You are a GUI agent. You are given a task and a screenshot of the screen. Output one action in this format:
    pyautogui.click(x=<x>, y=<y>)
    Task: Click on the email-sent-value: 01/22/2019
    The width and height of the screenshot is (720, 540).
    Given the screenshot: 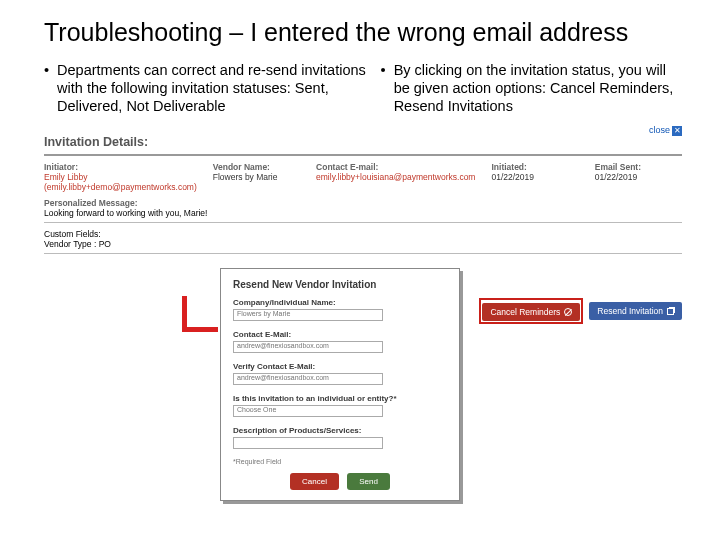 What is the action you would take?
    pyautogui.click(x=638, y=177)
    